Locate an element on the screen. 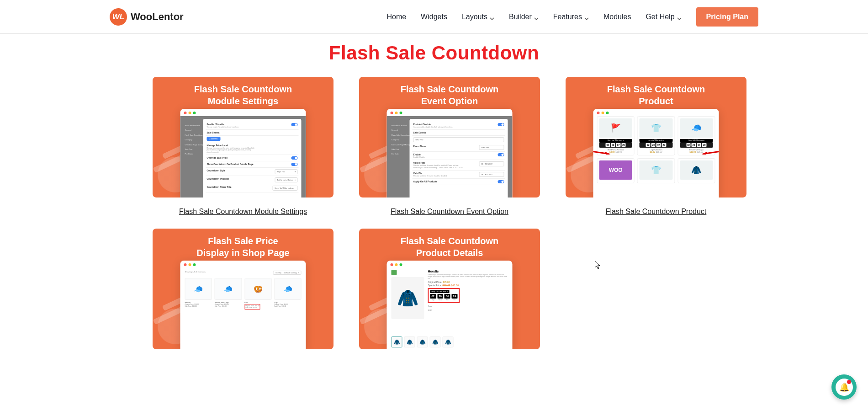  product-image: 🧥 is located at coordinates (408, 298).